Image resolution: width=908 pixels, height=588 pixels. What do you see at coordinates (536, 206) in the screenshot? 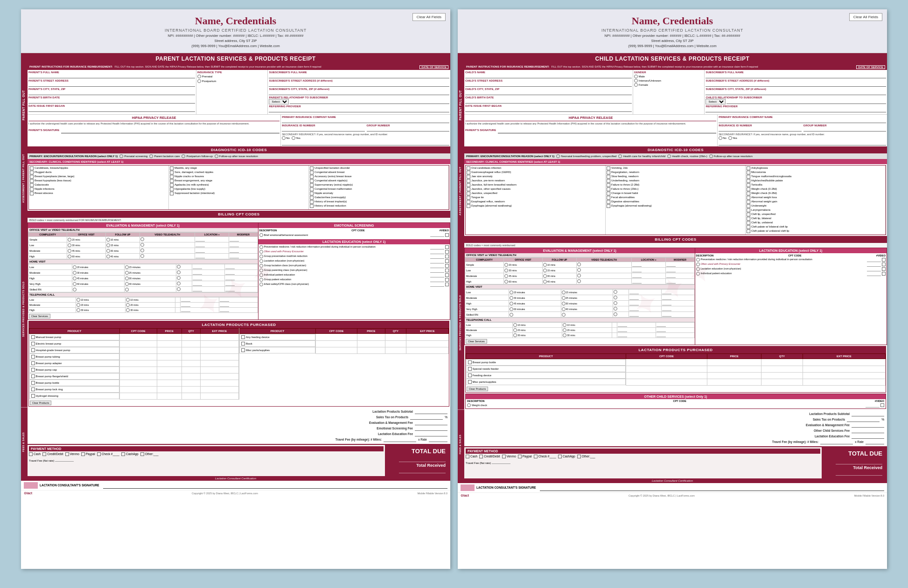
I see `condition-1-9: Dysphagia (abnormal swallowing)` at bounding box center [536, 206].